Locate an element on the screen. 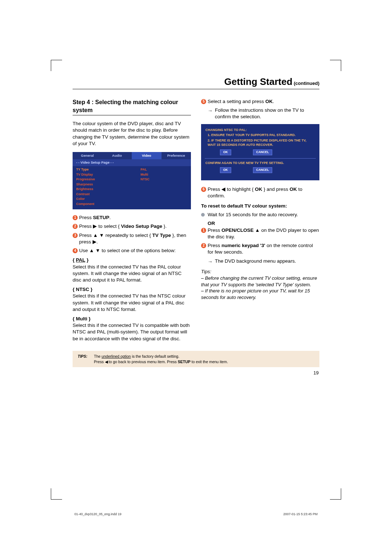 The height and width of the screenshot is (554, 392). dlg-ok-2: OK is located at coordinates (226, 170).